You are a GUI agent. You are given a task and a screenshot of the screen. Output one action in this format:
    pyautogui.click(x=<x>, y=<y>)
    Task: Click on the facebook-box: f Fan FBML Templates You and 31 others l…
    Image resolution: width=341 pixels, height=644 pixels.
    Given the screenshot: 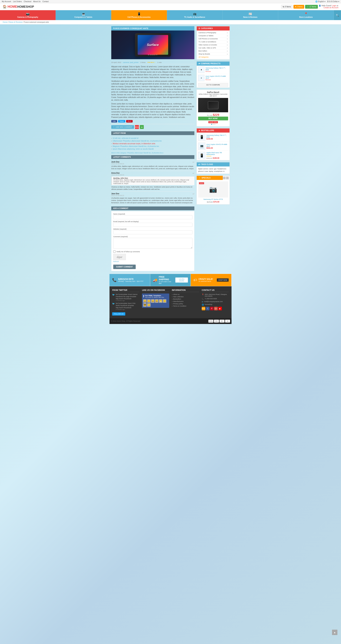 What is the action you would take?
    pyautogui.click(x=156, y=300)
    